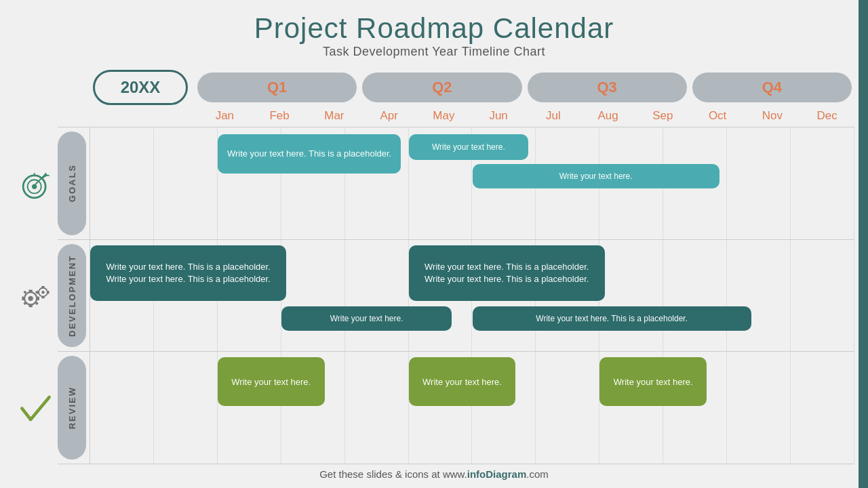 This screenshot has width=868, height=488. Describe the element at coordinates (827, 116) in the screenshot. I see `month-dec: Dec` at that location.